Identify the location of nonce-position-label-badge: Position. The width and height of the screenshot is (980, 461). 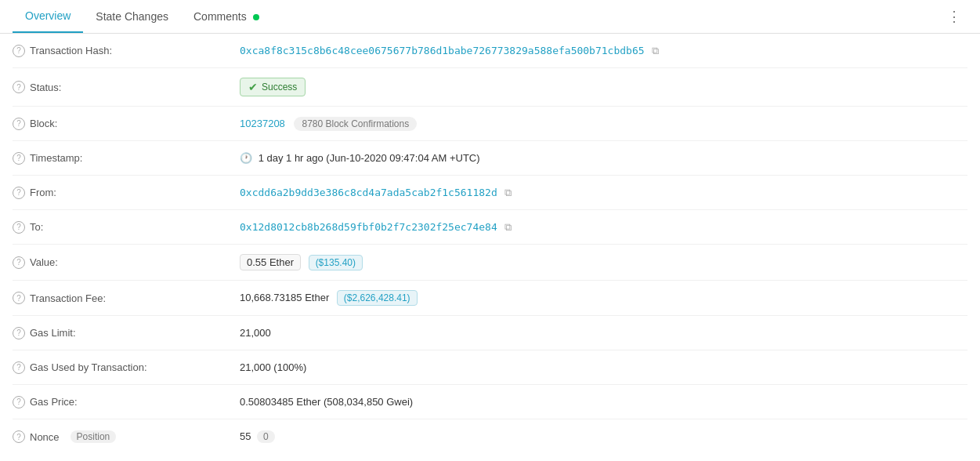
(94, 437).